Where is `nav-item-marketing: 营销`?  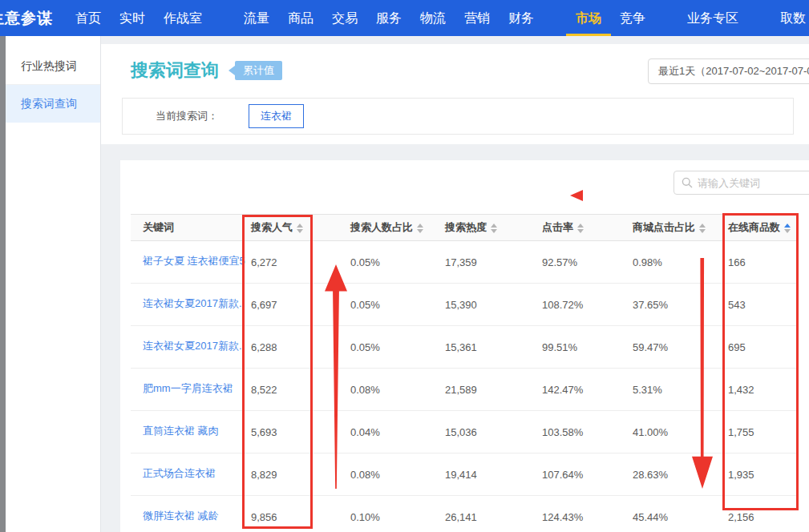 nav-item-marketing: 营销 is located at coordinates (477, 18).